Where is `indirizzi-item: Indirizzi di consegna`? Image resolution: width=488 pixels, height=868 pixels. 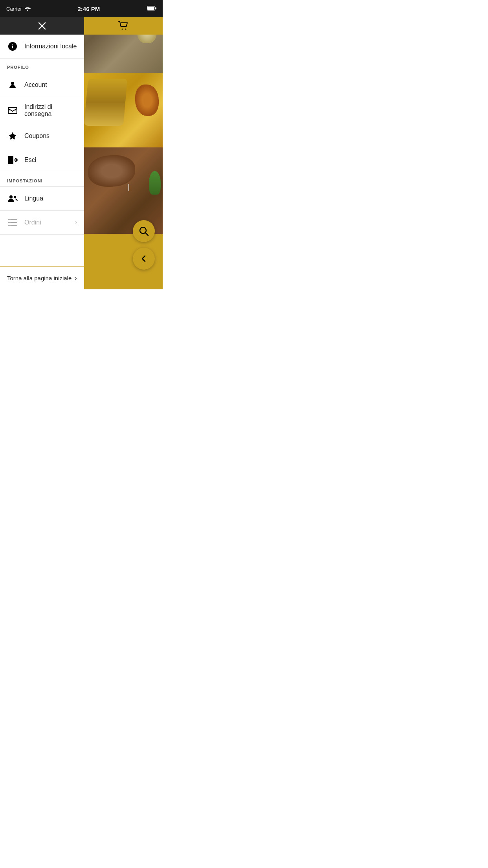
indirizzi-item: Indirizzi di consegna is located at coordinates (42, 111).